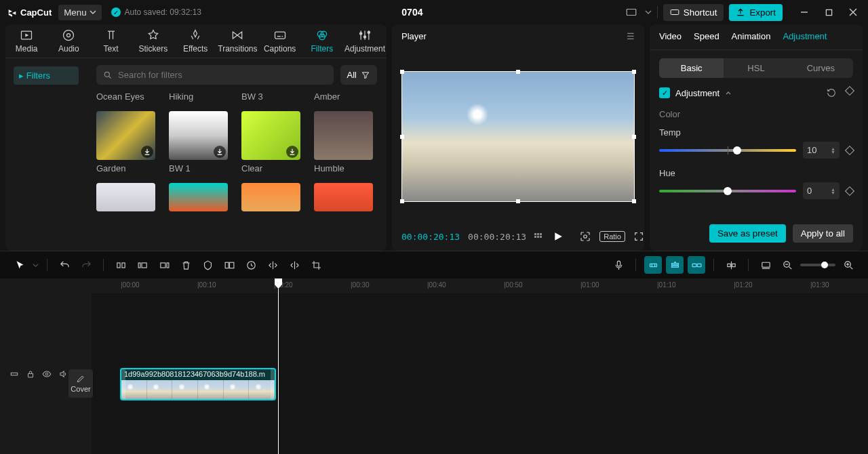  What do you see at coordinates (518, 137) in the screenshot?
I see `preview-viewport` at bounding box center [518, 137].